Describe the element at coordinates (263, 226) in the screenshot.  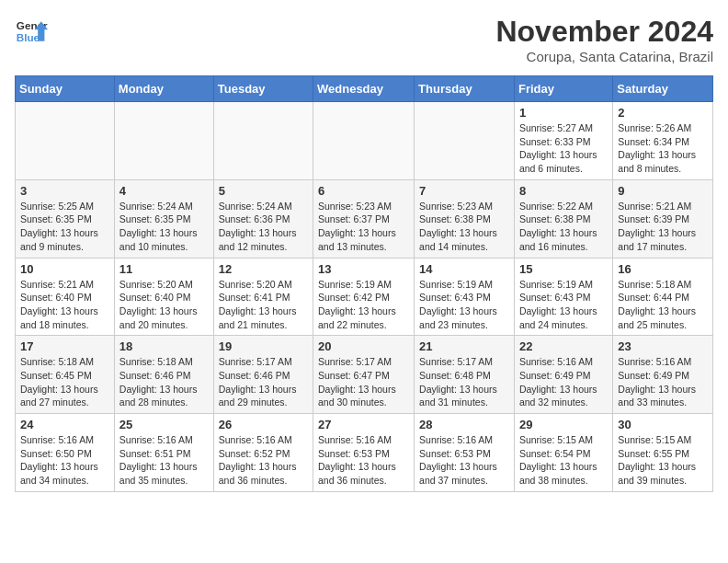
I see `day-info: Sunrise: 5:24 AM Sunset: 6:36 PM Dayligh…` at that location.